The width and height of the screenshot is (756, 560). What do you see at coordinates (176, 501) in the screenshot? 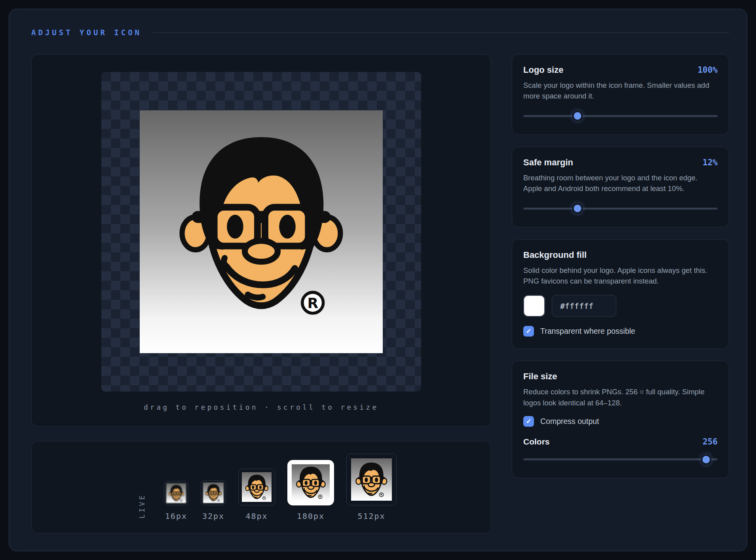
I see `size-preview-16: 16px` at bounding box center [176, 501].